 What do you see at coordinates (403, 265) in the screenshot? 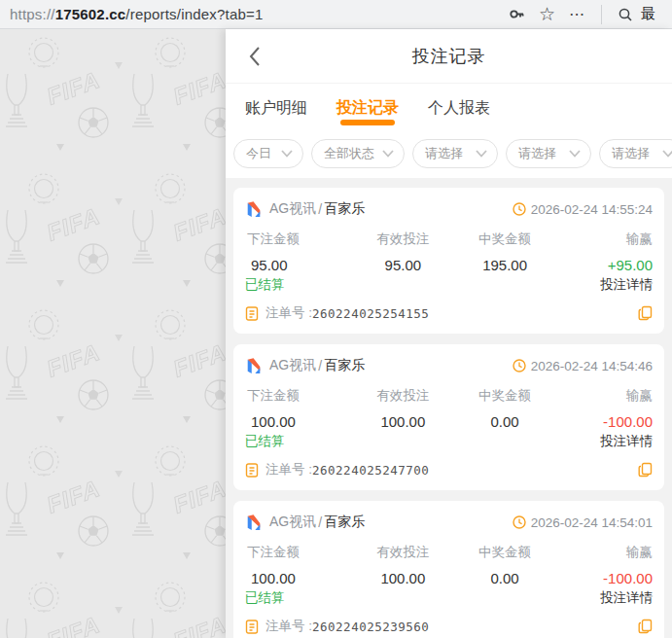
I see `valid-bet-amount: 95.00` at bounding box center [403, 265].